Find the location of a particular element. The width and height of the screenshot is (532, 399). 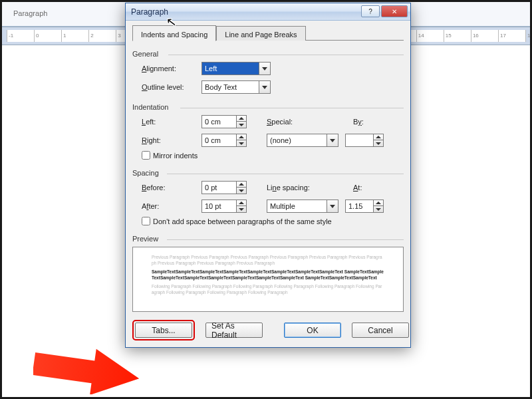

mirror-indents-label: Mirror indents is located at coordinates (176, 156).